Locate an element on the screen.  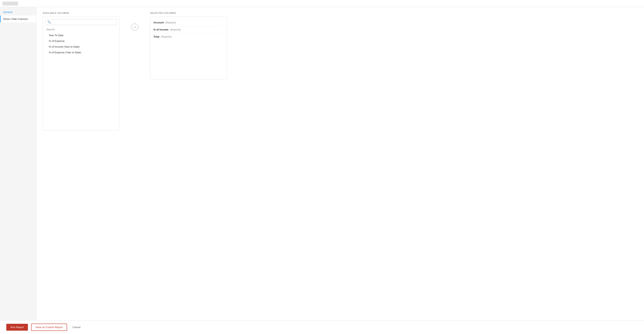
available-columns-header: AVAILABLE COLUMNS is located at coordinates (81, 13).